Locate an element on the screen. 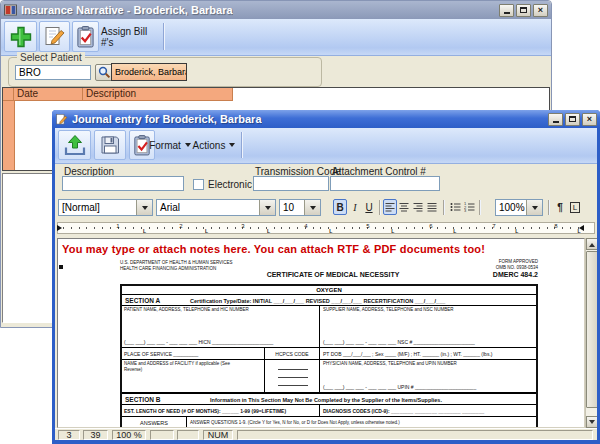  minimize-icon is located at coordinates (556, 122).